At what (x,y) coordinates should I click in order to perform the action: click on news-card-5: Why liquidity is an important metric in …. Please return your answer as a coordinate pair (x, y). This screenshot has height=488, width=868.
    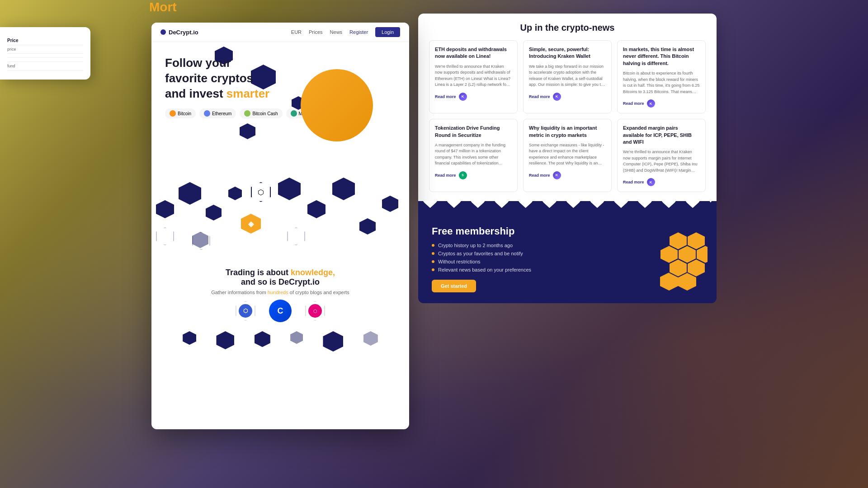
    Looking at the image, I should click on (567, 155).